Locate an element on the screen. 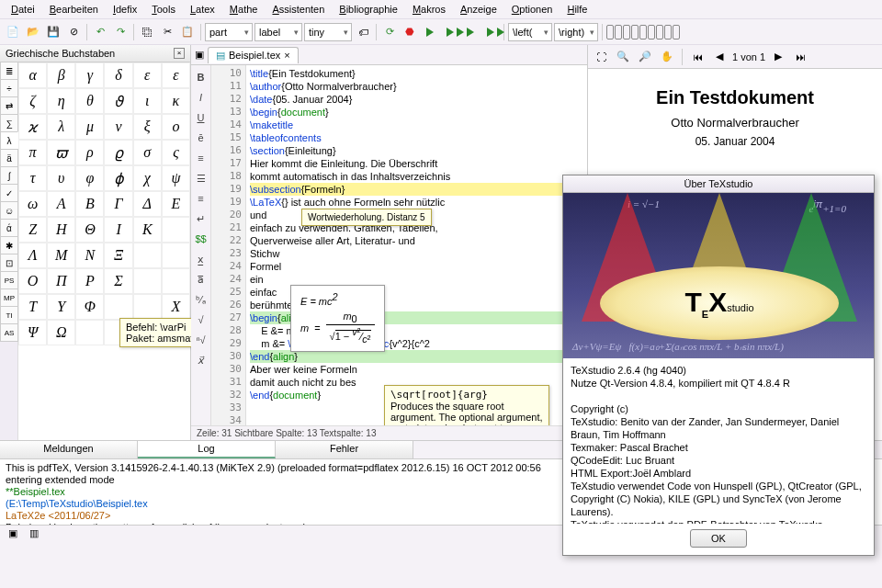 The height and width of the screenshot is (588, 882). symbol-cell: Μ is located at coordinates (61, 255).